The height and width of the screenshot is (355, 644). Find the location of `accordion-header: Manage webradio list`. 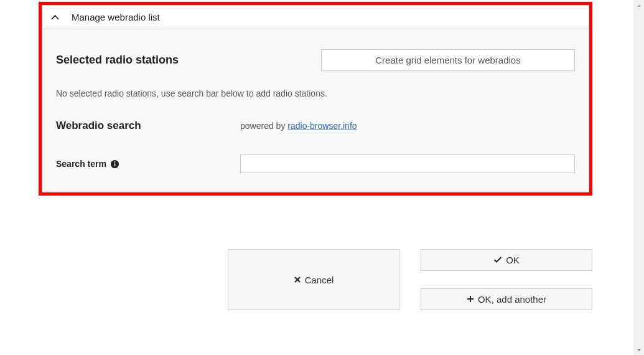

accordion-header: Manage webradio list is located at coordinates (315, 17).